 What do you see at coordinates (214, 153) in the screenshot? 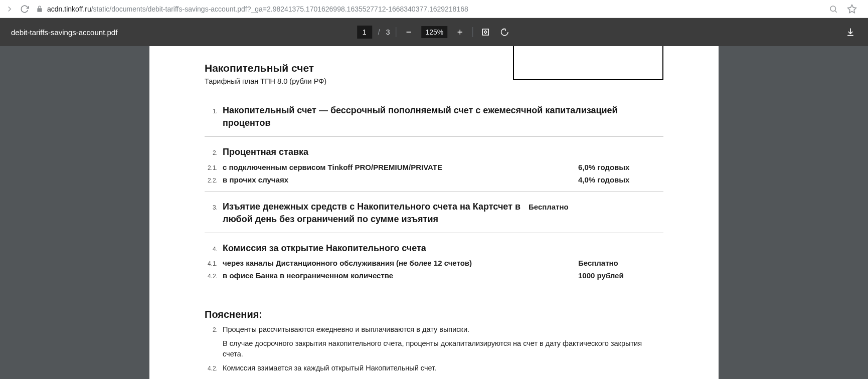
I see `row-number: 2.` at bounding box center [214, 153].